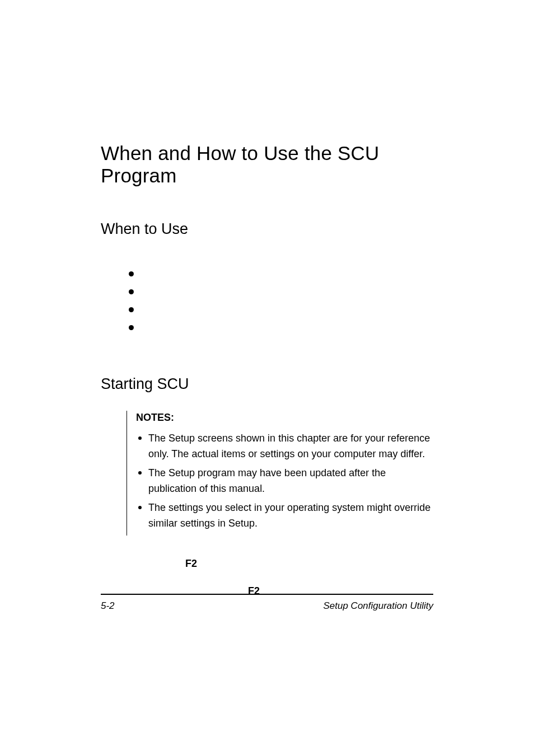 Image resolution: width=534 pixels, height=756 pixels. What do you see at coordinates (267, 229) in the screenshot?
I see `section-heading-when-to-use: When to Use` at bounding box center [267, 229].